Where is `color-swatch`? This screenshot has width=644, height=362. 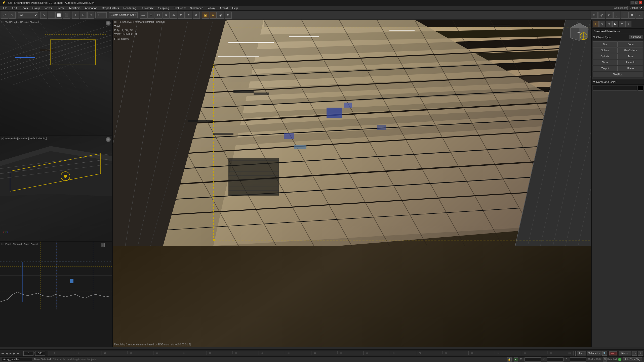
color-swatch is located at coordinates (640, 88).